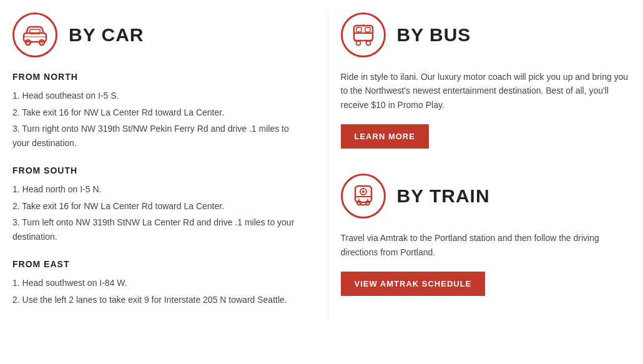 The width and height of the screenshot is (643, 364). What do you see at coordinates (385, 136) in the screenshot?
I see `learn-more-button: LEARN MORE` at bounding box center [385, 136].